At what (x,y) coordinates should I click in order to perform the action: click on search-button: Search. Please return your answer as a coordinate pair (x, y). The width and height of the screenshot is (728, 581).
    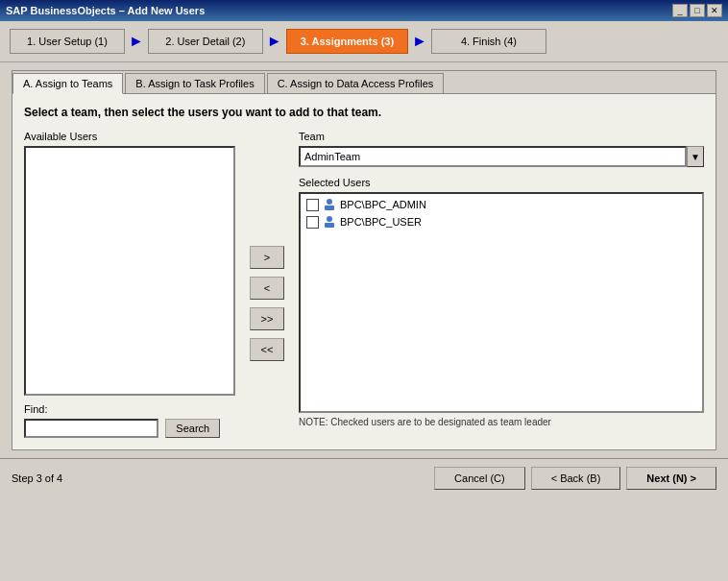
    Looking at the image, I should click on (192, 428).